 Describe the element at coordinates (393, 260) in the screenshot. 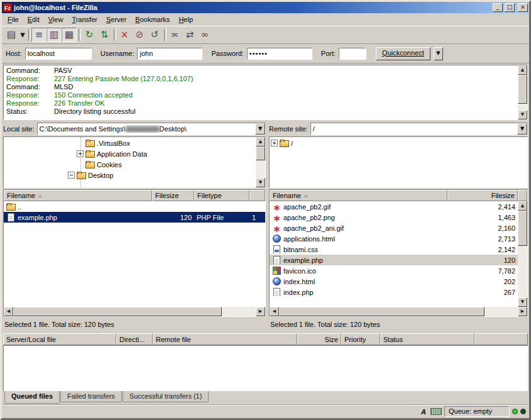

I see `file-row: example.php 120` at that location.